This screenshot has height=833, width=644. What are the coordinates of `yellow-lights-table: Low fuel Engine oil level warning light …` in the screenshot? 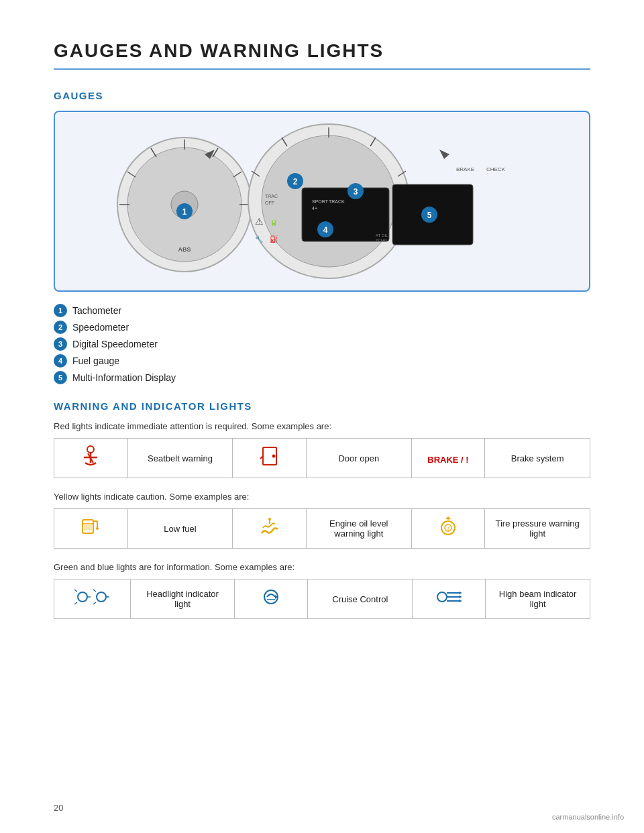 It's located at (322, 529).